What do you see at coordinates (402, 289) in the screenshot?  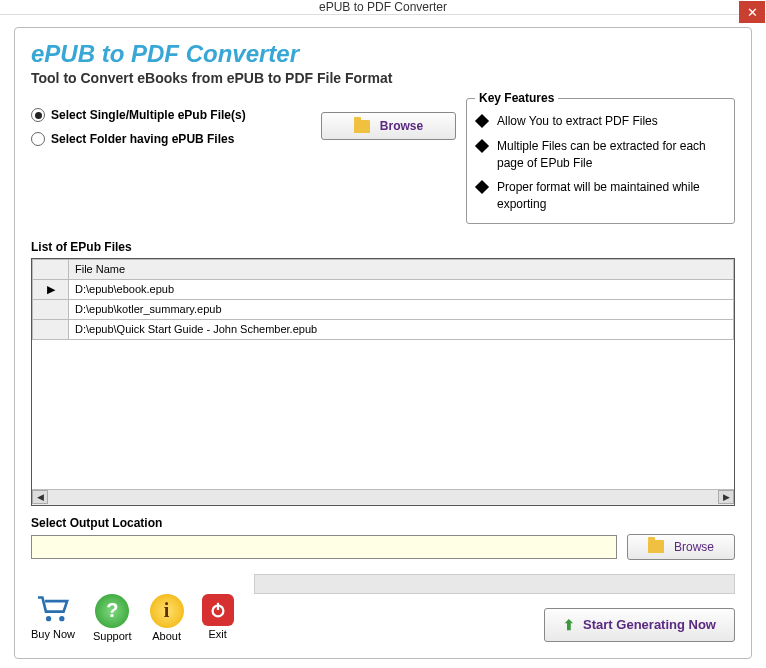 I see `file-cell: D:\epub\ebook.epub` at bounding box center [402, 289].